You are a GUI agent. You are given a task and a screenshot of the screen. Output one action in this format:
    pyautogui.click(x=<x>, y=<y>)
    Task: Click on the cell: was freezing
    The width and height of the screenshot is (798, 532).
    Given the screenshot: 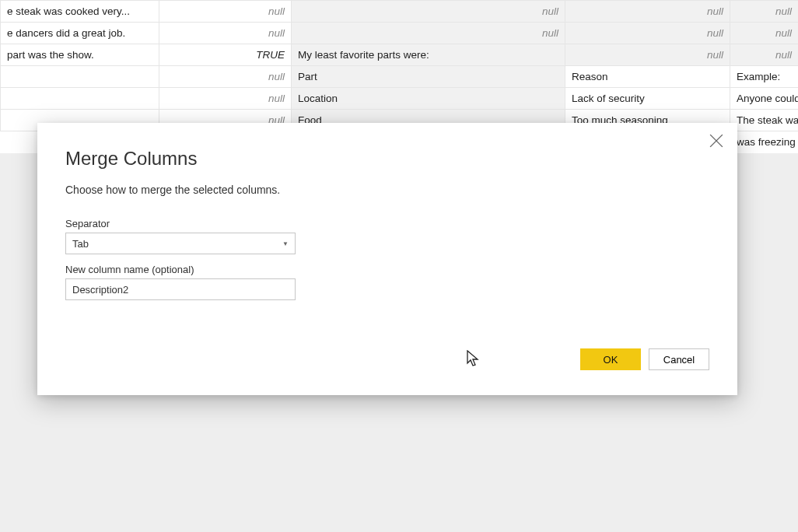 What is the action you would take?
    pyautogui.click(x=765, y=142)
    